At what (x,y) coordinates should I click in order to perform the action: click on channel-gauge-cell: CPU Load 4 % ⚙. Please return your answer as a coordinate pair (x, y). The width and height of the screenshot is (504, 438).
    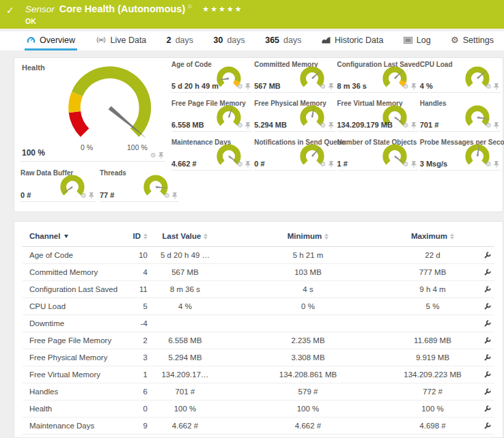
    Looking at the image, I should click on (460, 76).